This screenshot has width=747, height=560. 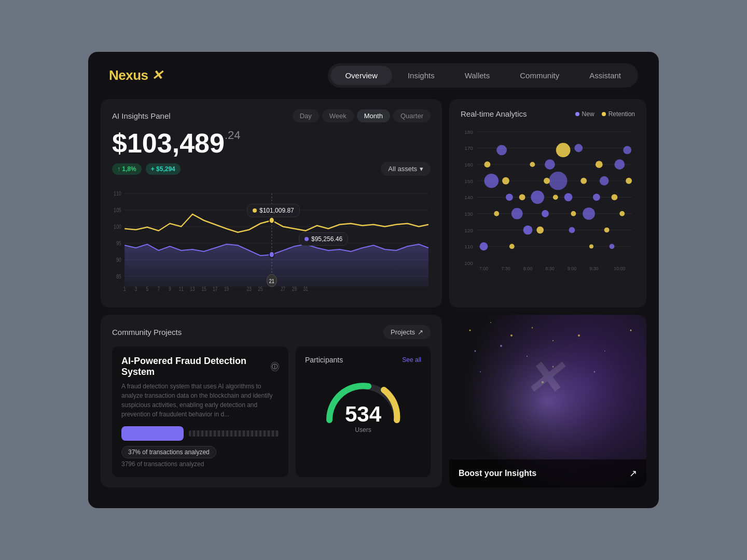 What do you see at coordinates (548, 401) in the screenshot?
I see `boost-card: ✕ Boost your Insights ↗` at bounding box center [548, 401].